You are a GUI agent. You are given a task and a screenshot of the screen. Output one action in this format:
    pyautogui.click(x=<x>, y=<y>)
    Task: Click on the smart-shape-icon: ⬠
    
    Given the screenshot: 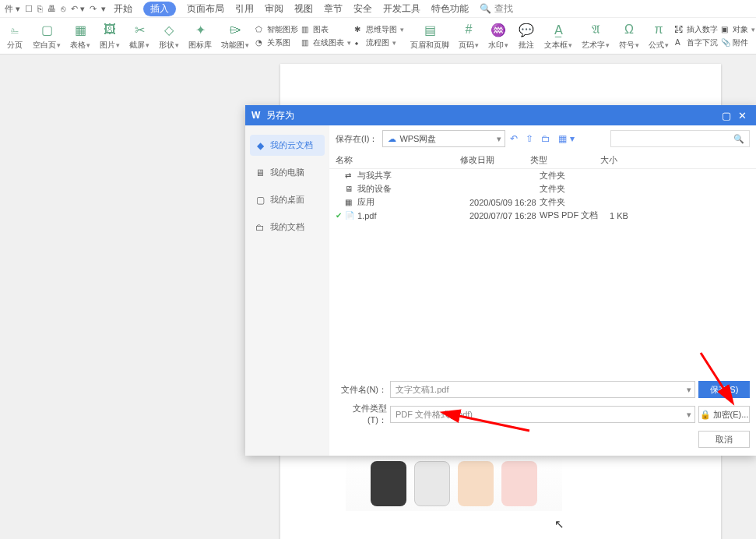 What is the action you would take?
    pyautogui.click(x=260, y=30)
    